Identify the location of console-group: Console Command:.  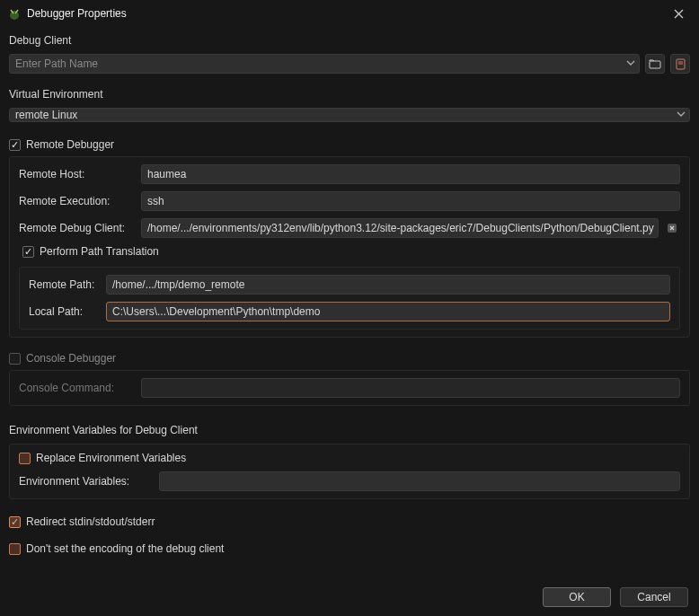
(350, 388).